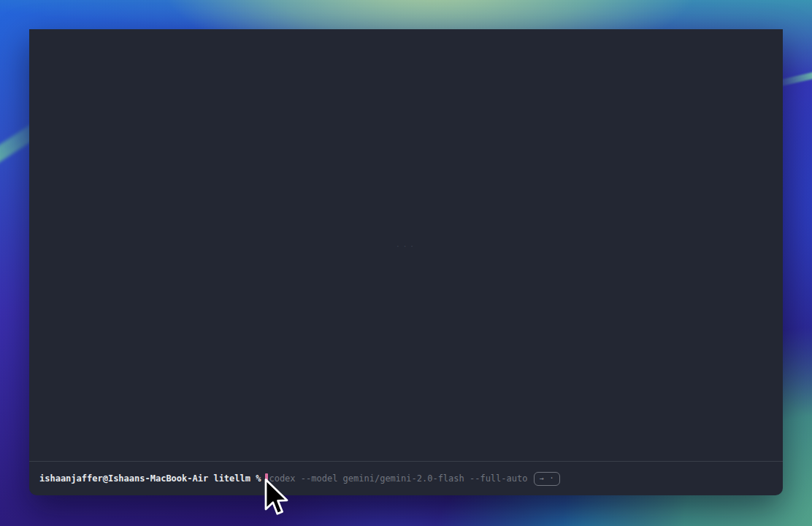  I want to click on terminal-command-line: ishaanjaffer@Ishaans-MacBook-Air litellm…, so click(406, 478).